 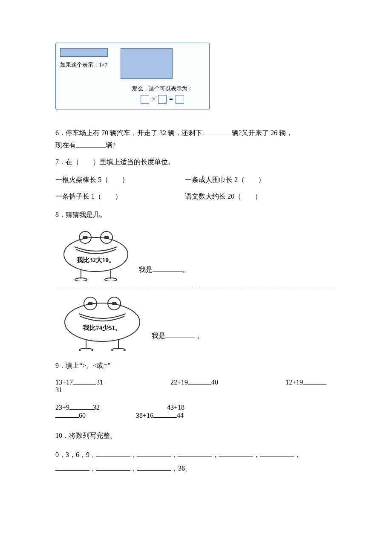 What do you see at coordinates (196, 366) in the screenshot?
I see `question-9-title: 9．填上“>、<或=”` at bounding box center [196, 366].